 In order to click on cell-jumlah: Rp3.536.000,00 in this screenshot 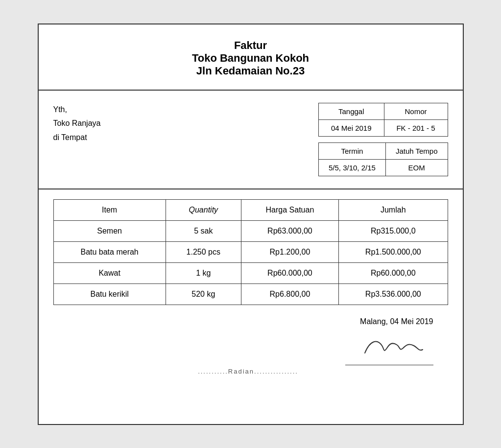, I will do `click(393, 294)`.